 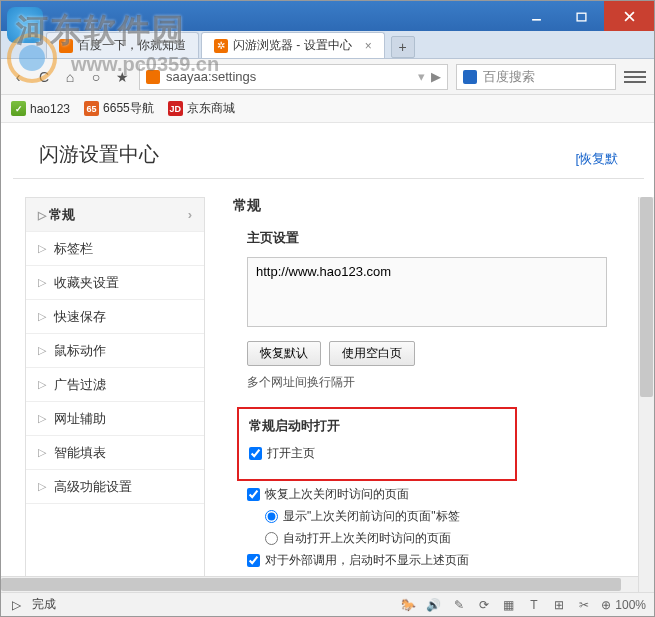 What do you see at coordinates (66, 46) in the screenshot?
I see `favicon-baidu` at bounding box center [66, 46].